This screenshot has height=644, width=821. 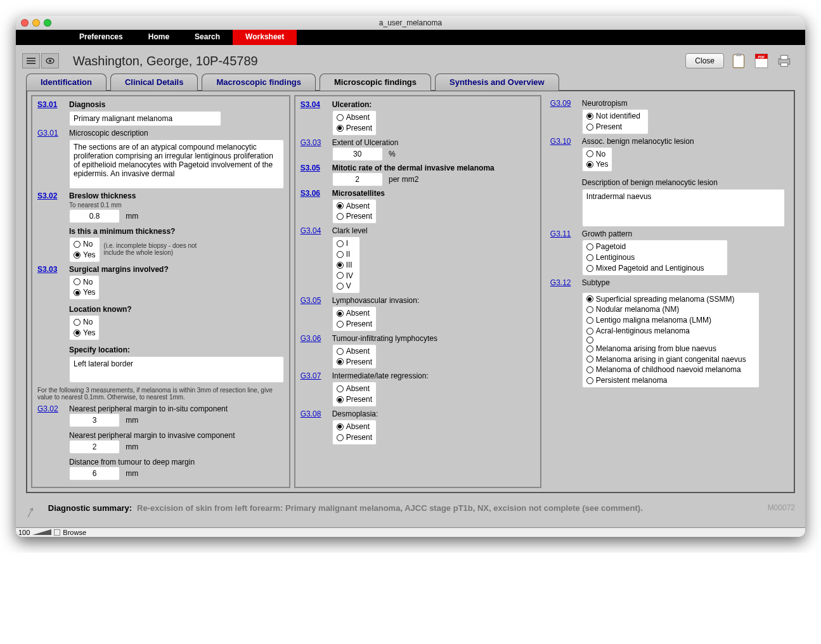 What do you see at coordinates (316, 300) in the screenshot?
I see `code-g305: G3.05` at bounding box center [316, 300].